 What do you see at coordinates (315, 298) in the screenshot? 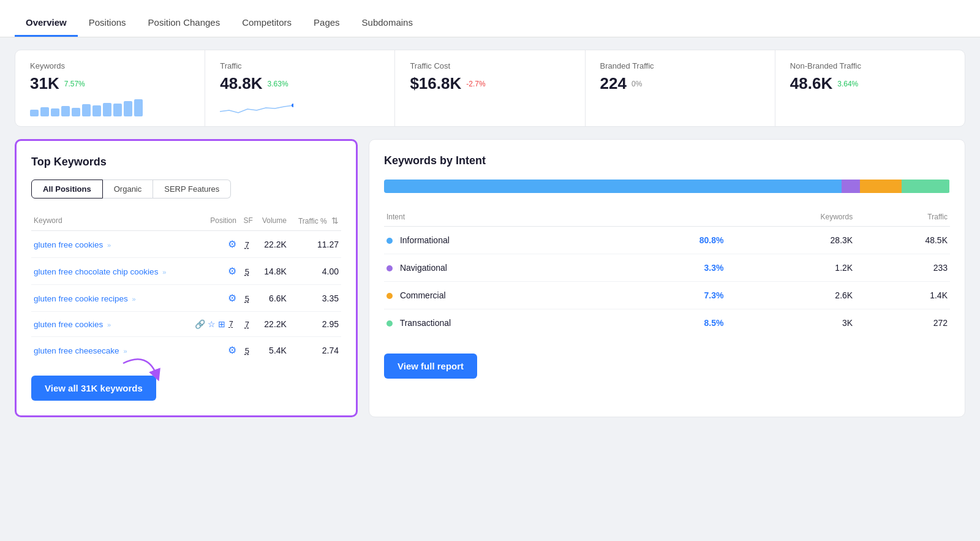
I see `pct-cell-3: 3.35` at bounding box center [315, 298].